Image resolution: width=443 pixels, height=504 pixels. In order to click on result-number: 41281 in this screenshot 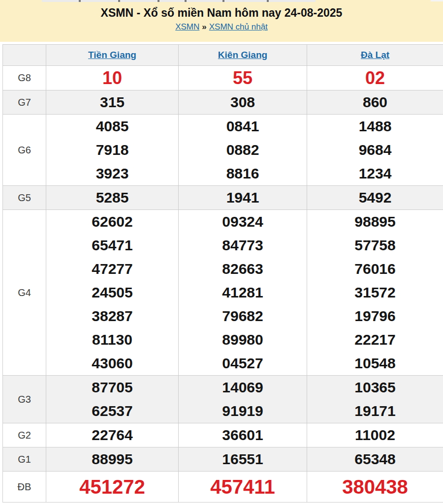, I will do `click(243, 293)`.